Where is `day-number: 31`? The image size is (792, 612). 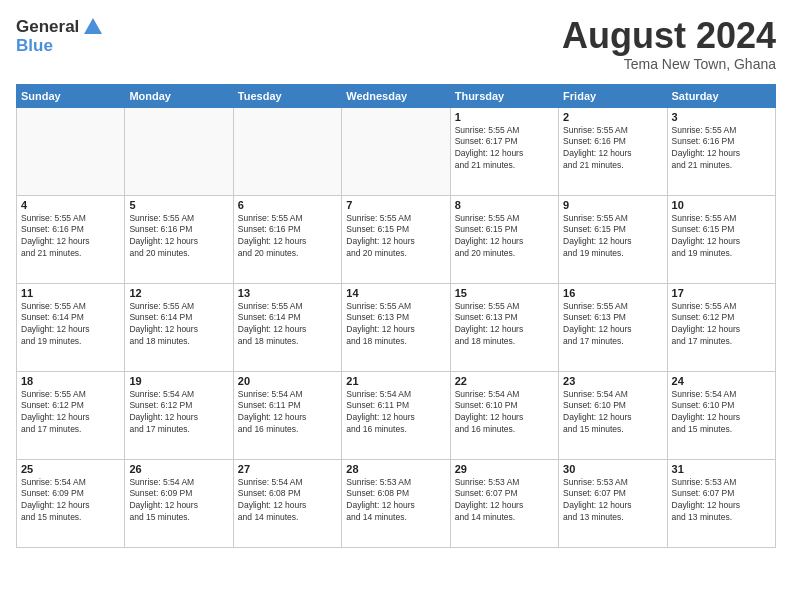
day-number: 31 is located at coordinates (722, 469).